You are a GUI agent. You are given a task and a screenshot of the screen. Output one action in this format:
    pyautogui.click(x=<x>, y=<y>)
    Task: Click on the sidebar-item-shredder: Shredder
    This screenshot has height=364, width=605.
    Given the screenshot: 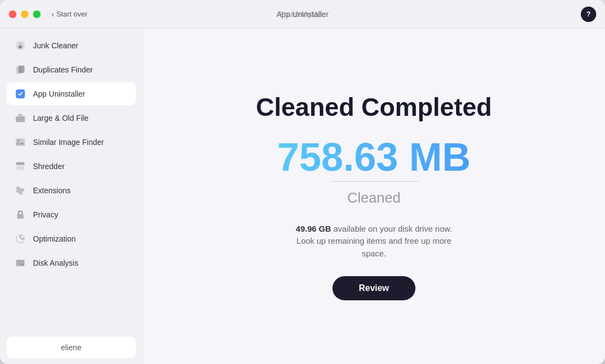 What is the action you would take?
    pyautogui.click(x=71, y=166)
    